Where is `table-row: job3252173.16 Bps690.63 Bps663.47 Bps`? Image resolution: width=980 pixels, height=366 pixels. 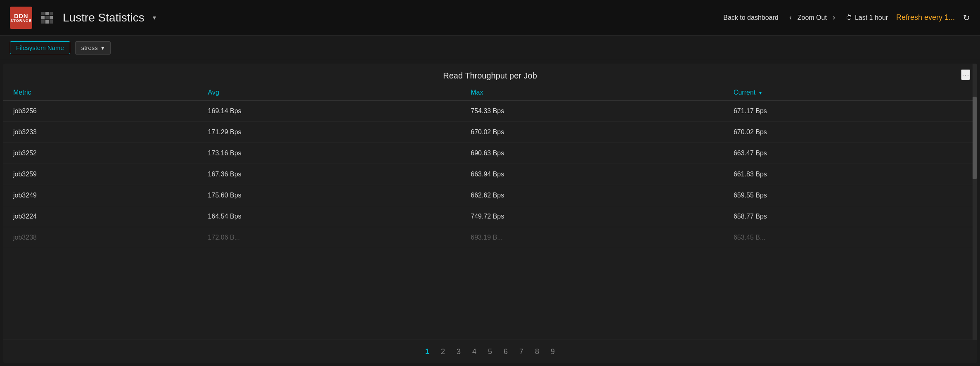 table-row: job3252173.16 Bps690.63 Bps663.47 Bps is located at coordinates (490, 154).